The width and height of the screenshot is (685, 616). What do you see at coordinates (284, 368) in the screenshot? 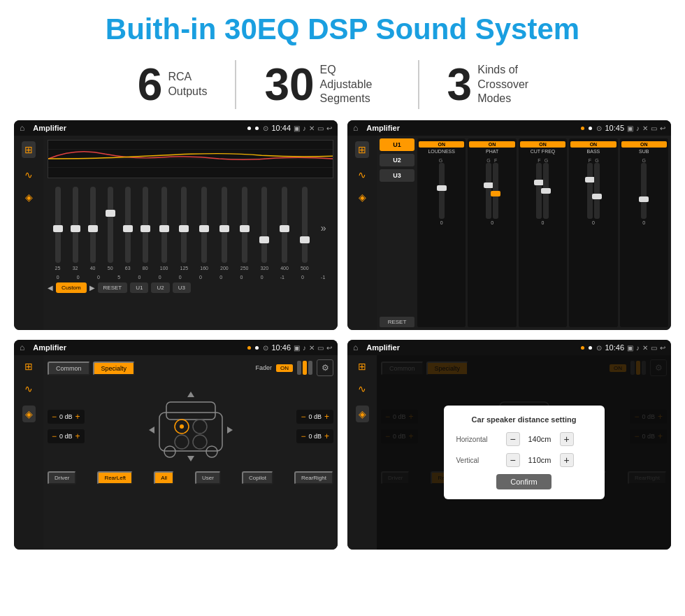
I see `fader-on-btn: ON` at bounding box center [284, 368].